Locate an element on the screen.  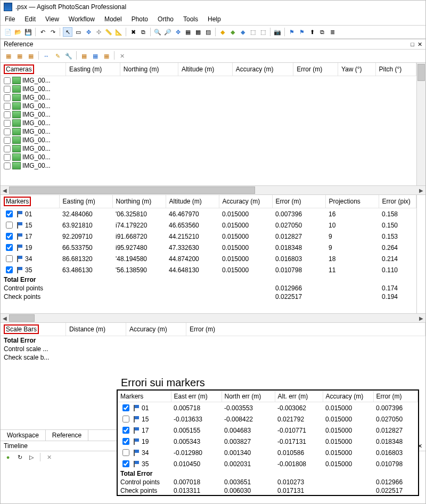
ov-hdr-north: North err (m) is located at coordinates (248, 396).